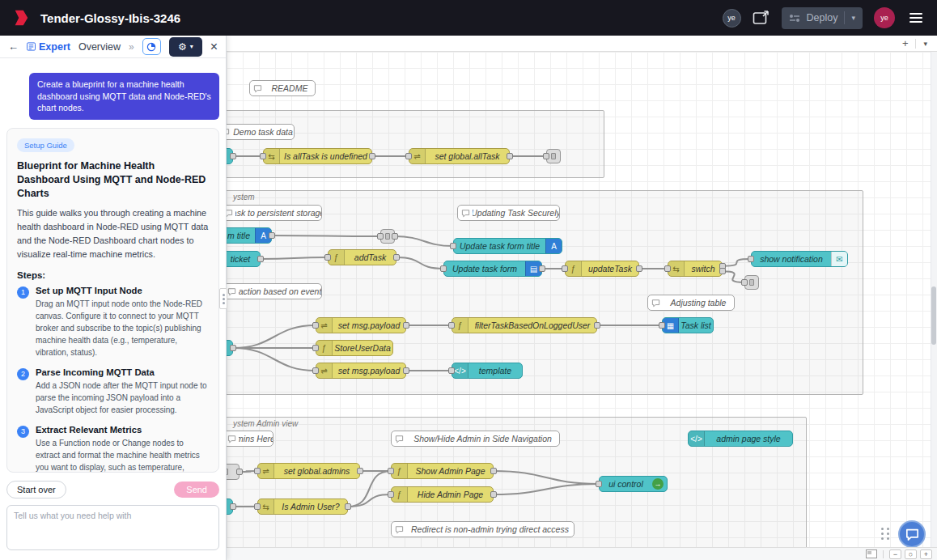 The height and width of the screenshot is (560, 937). Describe the element at coordinates (442, 471) in the screenshot. I see `node-show-admin-page: ƒShow Admin Page` at that location.